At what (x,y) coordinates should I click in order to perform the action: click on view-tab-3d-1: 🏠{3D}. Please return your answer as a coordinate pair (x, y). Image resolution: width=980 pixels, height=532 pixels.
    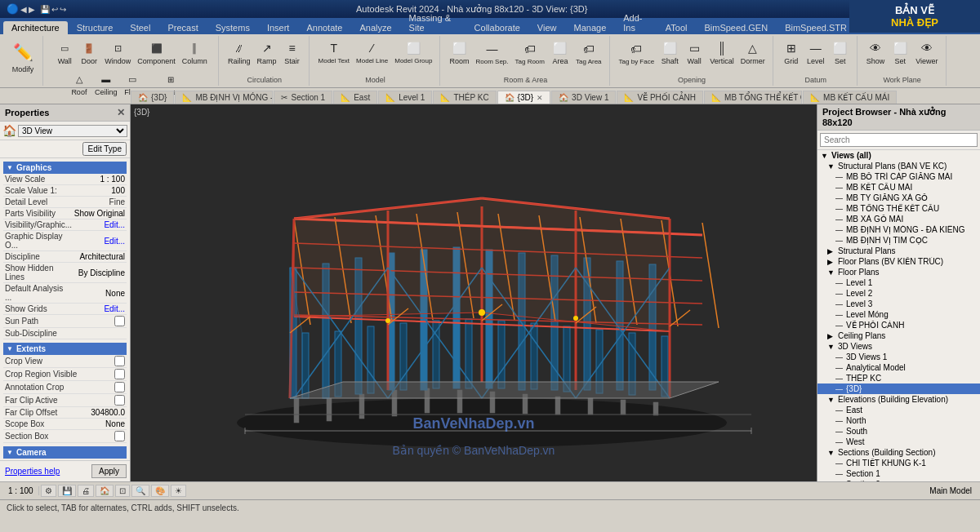
    Looking at the image, I should click on (152, 97).